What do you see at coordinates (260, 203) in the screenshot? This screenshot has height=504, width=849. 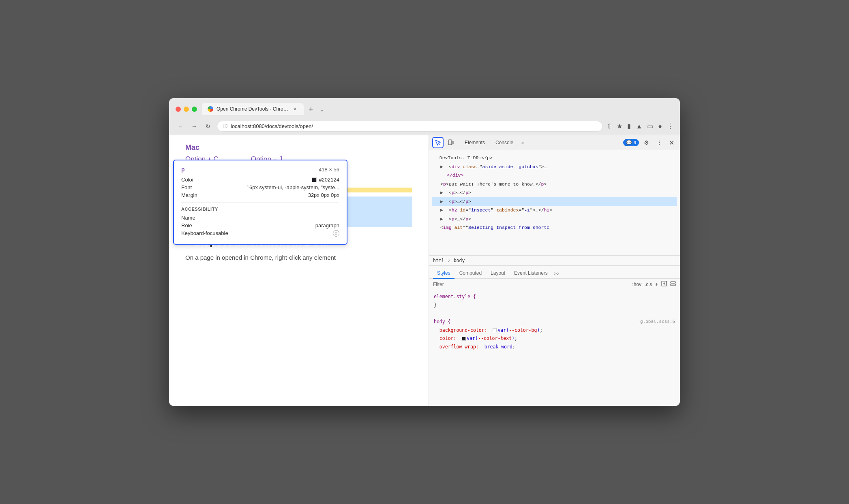 I see `tooltip-divider` at bounding box center [260, 203].